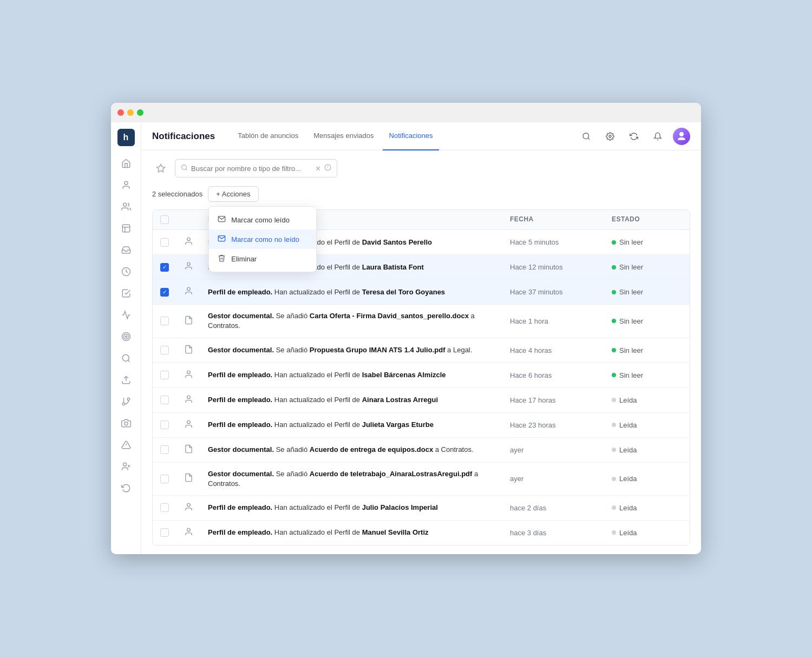  I want to click on selection-bar: 2 seleccionados + Acciones Marcar como l…, so click(421, 194).